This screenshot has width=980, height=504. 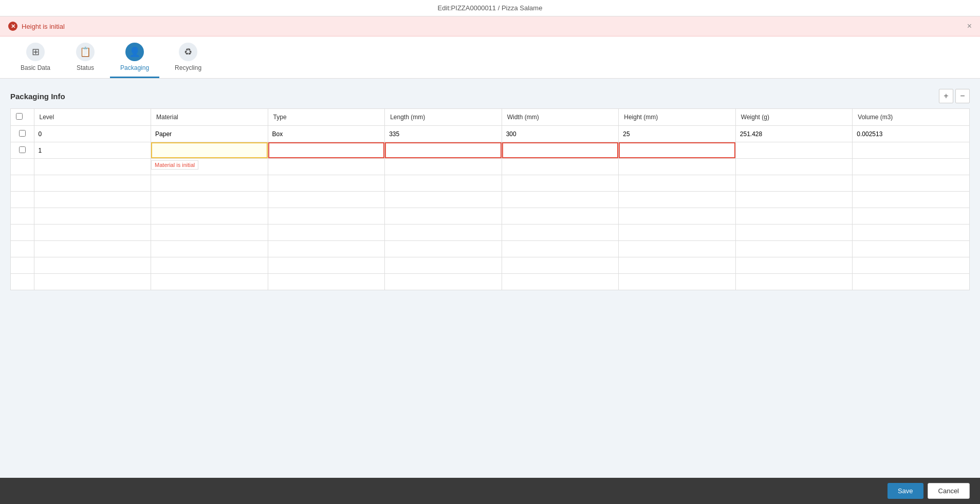 What do you see at coordinates (326, 134) in the screenshot?
I see `row-0-type-cell` at bounding box center [326, 134].